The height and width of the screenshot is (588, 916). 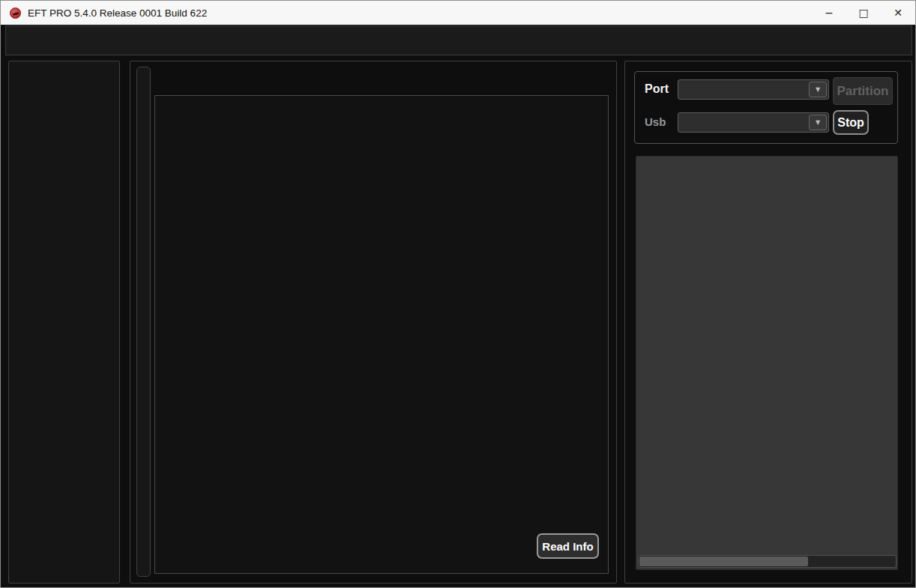 I want to click on app-icon, so click(x=15, y=13).